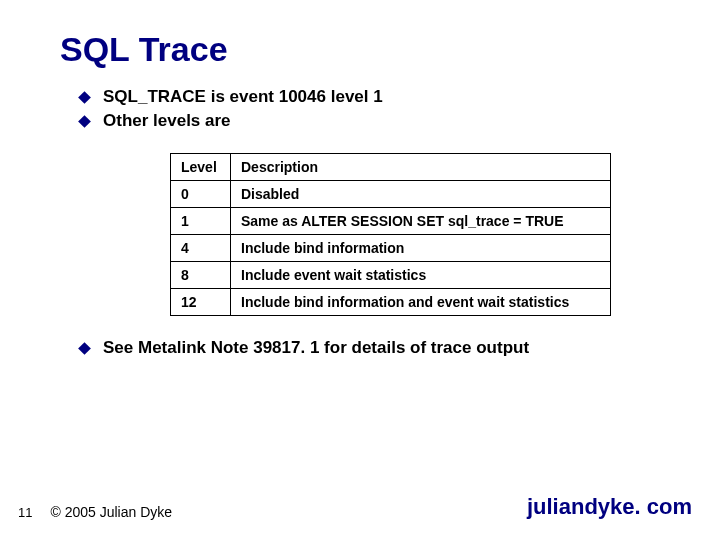 The width and height of the screenshot is (720, 540). Describe the element at coordinates (370, 109) in the screenshot. I see `bullets-top: SQL_TRACE is event 10046 level 1 Other l…` at that location.